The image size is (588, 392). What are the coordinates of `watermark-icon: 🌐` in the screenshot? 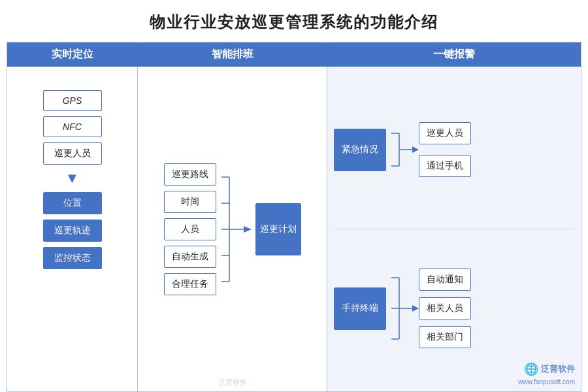 It's located at (531, 369).